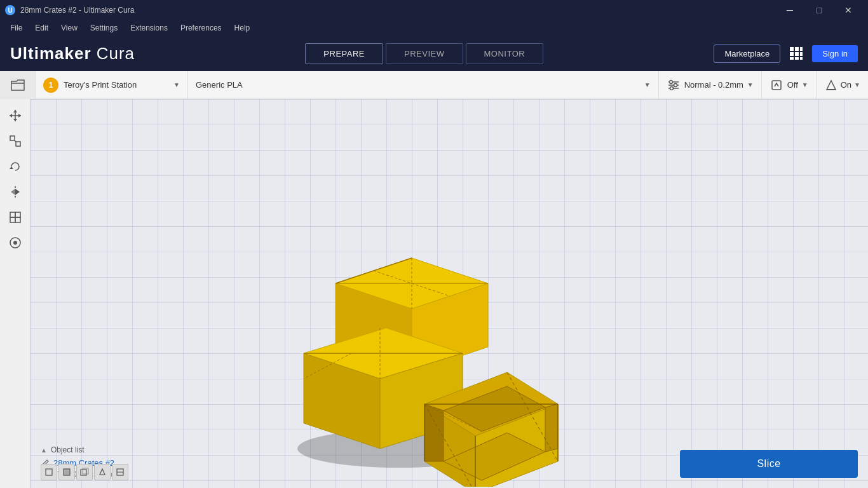 The width and height of the screenshot is (868, 488). Describe the element at coordinates (790, 10) in the screenshot. I see `minimize-button: ─` at that location.